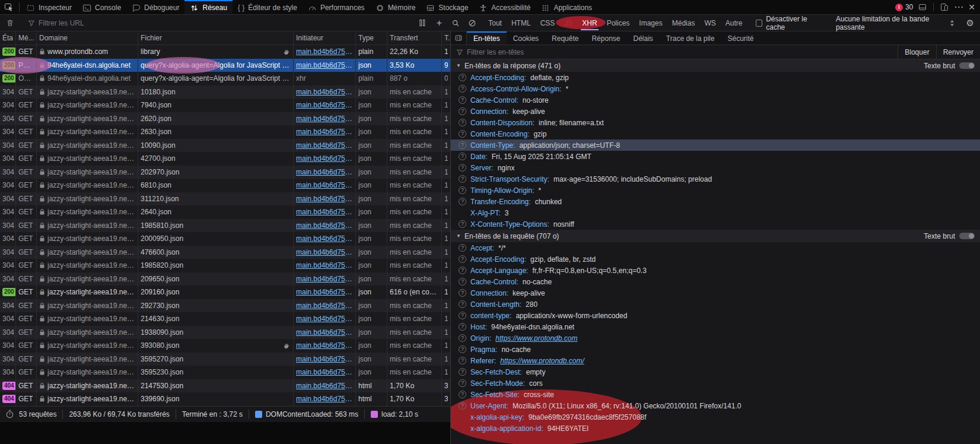  What do you see at coordinates (715, 326) in the screenshot?
I see `header-row: ? Host 94he6yatei-dsn.algolia.net` at bounding box center [715, 326].